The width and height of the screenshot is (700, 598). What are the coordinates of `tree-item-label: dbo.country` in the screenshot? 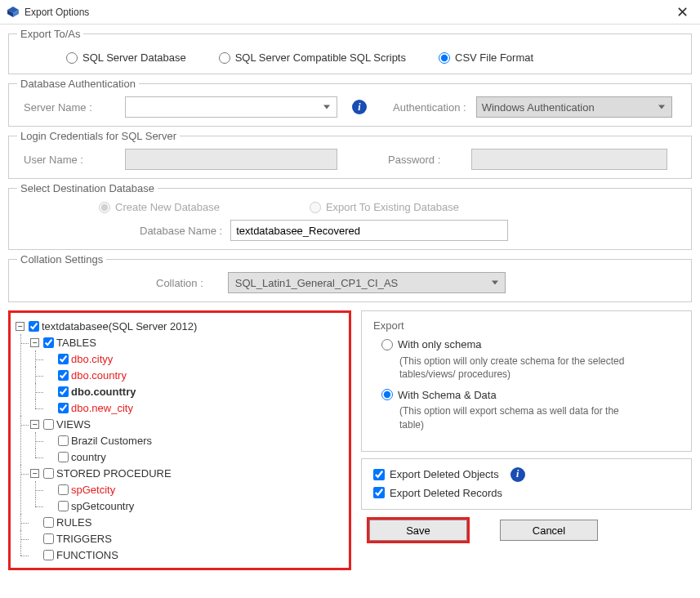 It's located at (99, 376).